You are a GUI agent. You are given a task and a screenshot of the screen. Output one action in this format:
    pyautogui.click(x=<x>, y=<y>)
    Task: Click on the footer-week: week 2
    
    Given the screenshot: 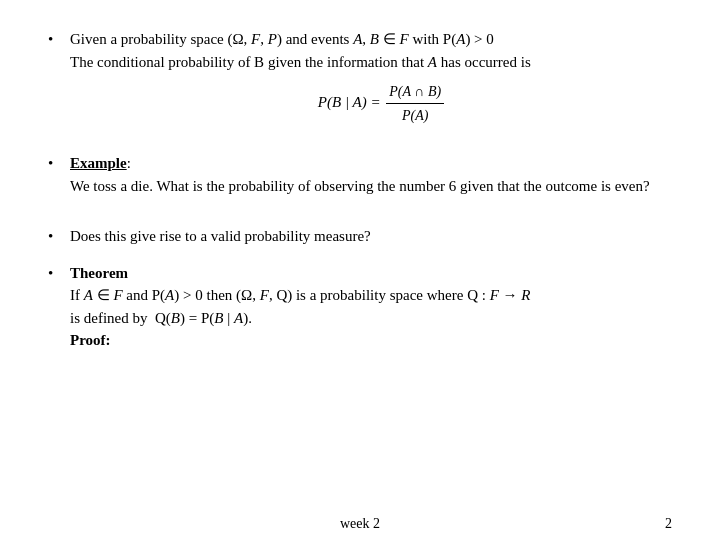 What is the action you would take?
    pyautogui.click(x=360, y=524)
    